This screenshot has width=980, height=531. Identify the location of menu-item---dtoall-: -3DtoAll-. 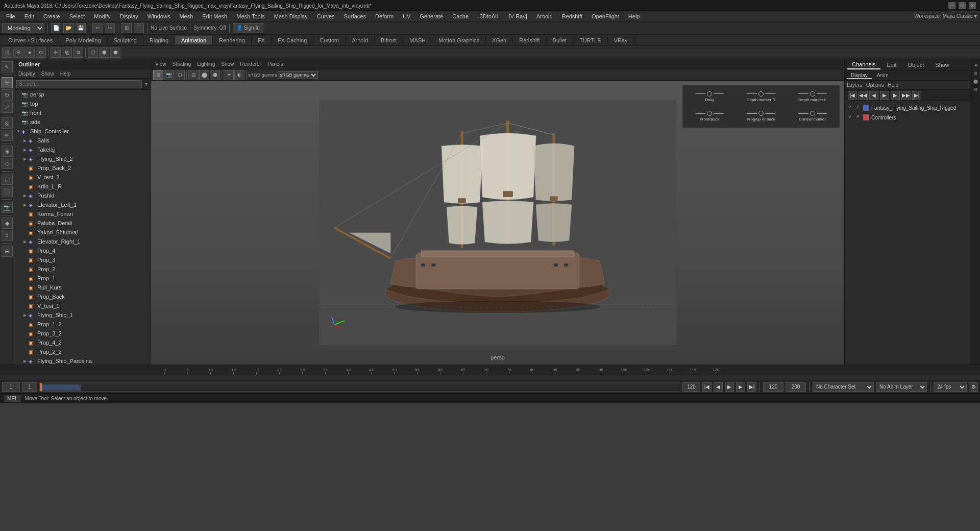
(489, 16).